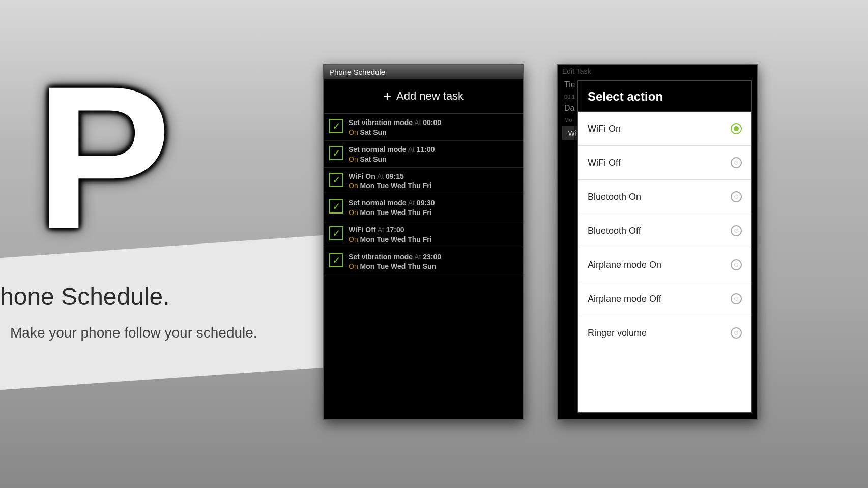  What do you see at coordinates (664, 163) in the screenshot?
I see `action-option: WiFi Off` at bounding box center [664, 163].